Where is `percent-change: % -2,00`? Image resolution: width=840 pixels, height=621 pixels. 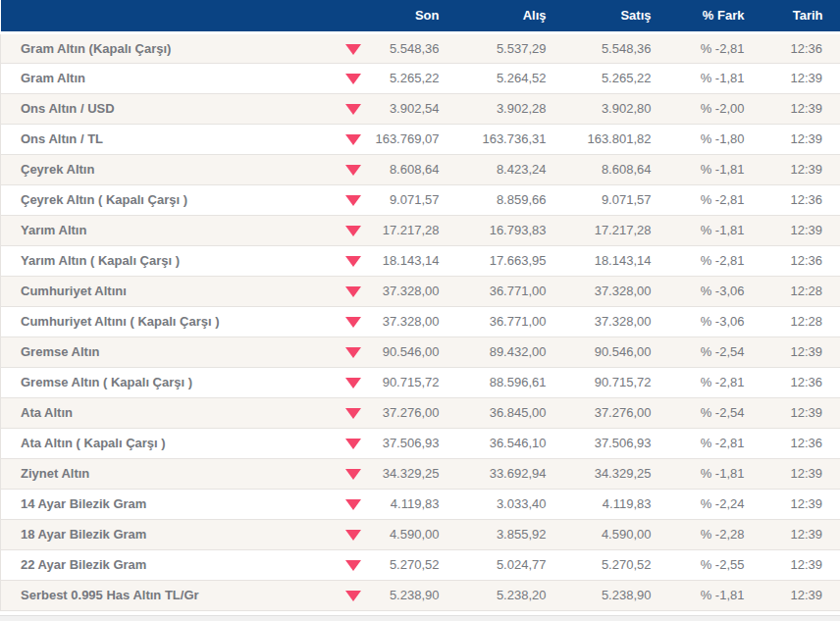 percent-change: % -2,00 is located at coordinates (707, 108).